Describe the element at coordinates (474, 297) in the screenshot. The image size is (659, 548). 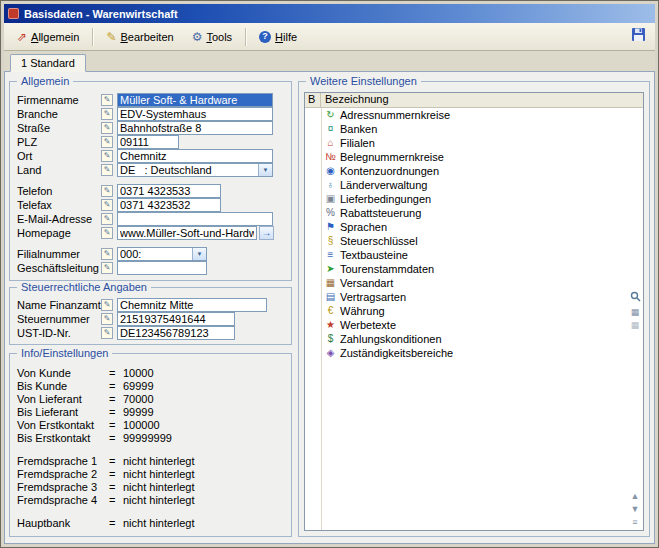
I see `list-item: ▤ Vertragsarten` at that location.